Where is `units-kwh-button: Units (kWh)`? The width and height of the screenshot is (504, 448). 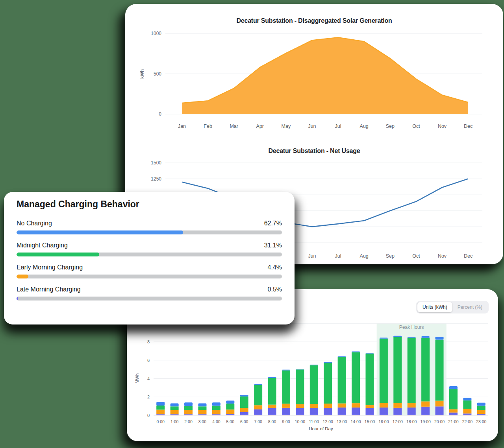
units-kwh-button: Units (kWh) is located at coordinates (435, 307).